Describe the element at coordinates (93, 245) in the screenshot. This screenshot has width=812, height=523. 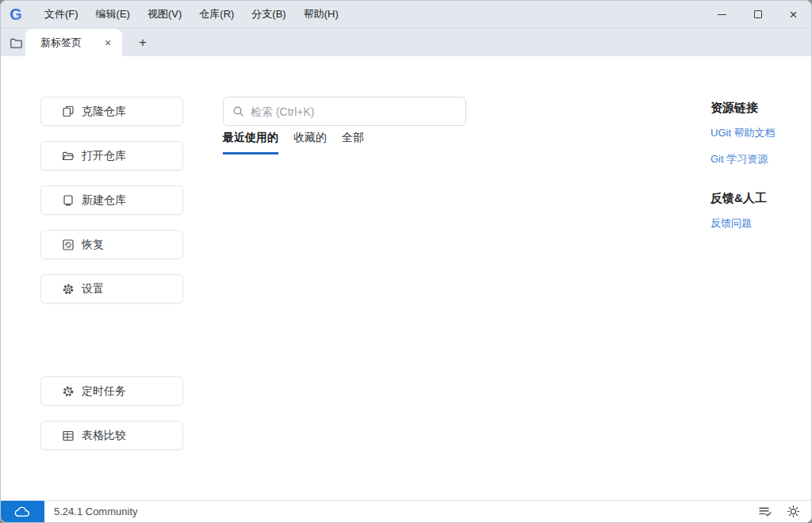
I see `restore-label: 恢复` at that location.